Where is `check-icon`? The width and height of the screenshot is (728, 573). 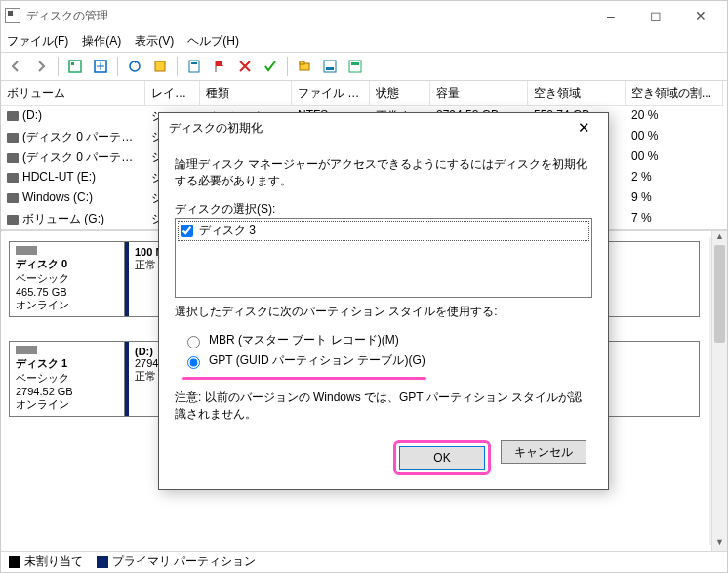 check-icon is located at coordinates (270, 66).